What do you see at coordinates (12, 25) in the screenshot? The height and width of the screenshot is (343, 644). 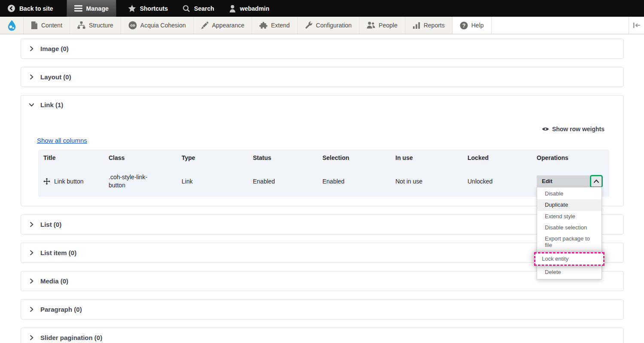 I see `drupal-home-button` at bounding box center [12, 25].